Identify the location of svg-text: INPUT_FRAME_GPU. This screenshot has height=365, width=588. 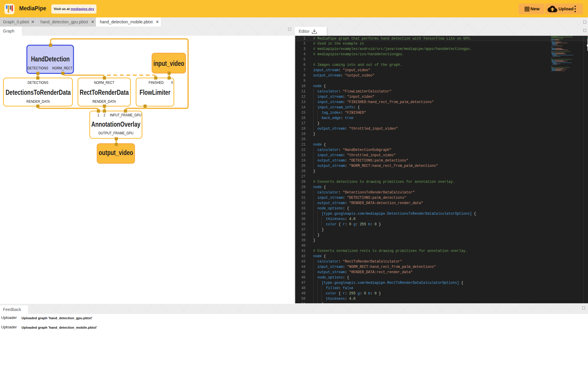
(126, 115).